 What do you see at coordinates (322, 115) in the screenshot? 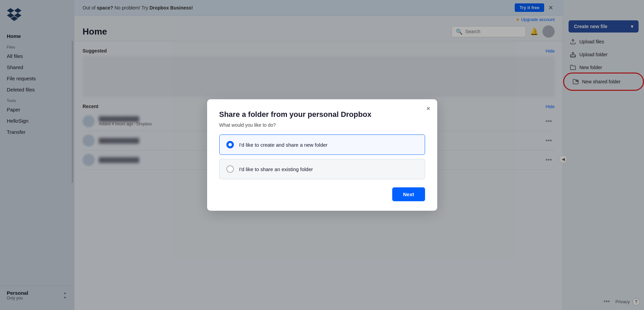
I see `modal-title: Share a folder from your personal Dropbo…` at bounding box center [322, 115].